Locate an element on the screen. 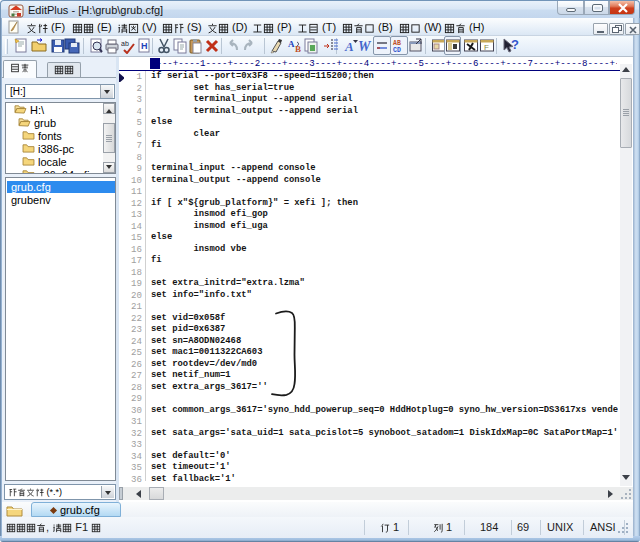 Image resolution: width=640 pixels, height=542 pixels. svg-text: CD is located at coordinates (397, 50).